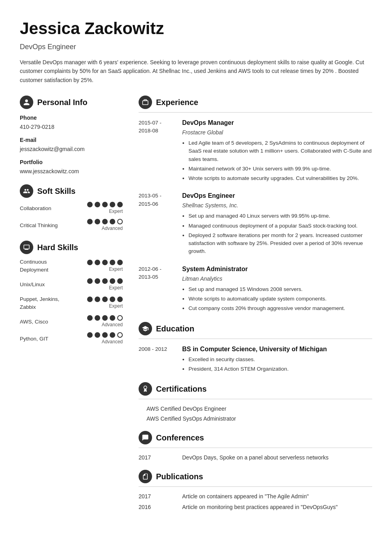 Image resolution: width=392 pixels, height=555 pixels. What do you see at coordinates (255, 329) in the screenshot?
I see `education-heading: Education` at bounding box center [255, 329].